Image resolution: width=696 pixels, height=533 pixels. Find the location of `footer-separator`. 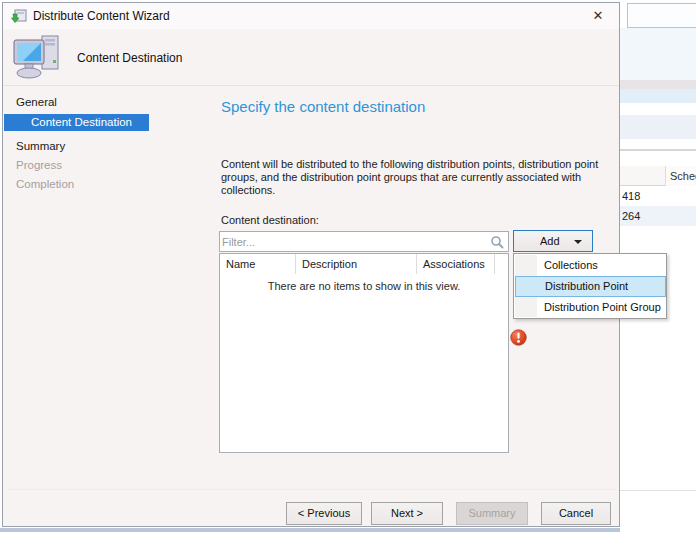

footer-separator is located at coordinates (312, 490).